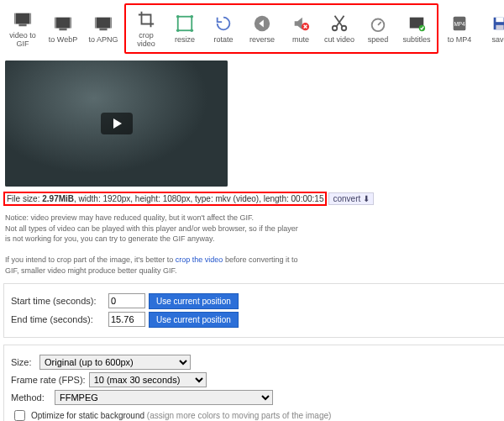 The height and width of the screenshot is (421, 504). Describe the element at coordinates (146, 19) in the screenshot. I see `crop-icon` at that location.